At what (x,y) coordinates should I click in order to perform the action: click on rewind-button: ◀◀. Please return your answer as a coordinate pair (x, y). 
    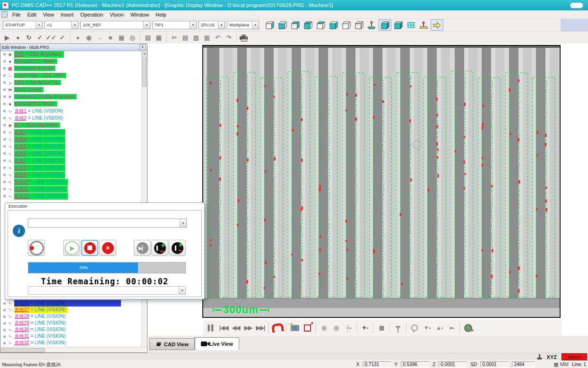
    Looking at the image, I should click on (236, 328).